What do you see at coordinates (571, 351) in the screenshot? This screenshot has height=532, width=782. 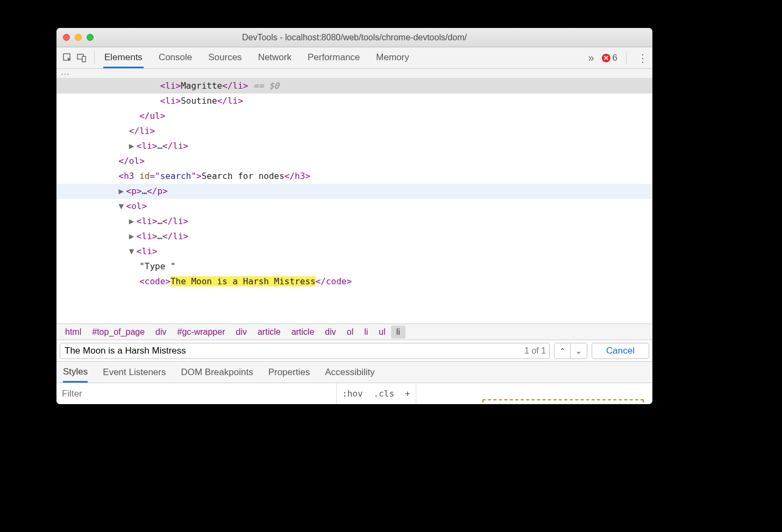 I see `search-nav: ⌃ ⌄` at bounding box center [571, 351].